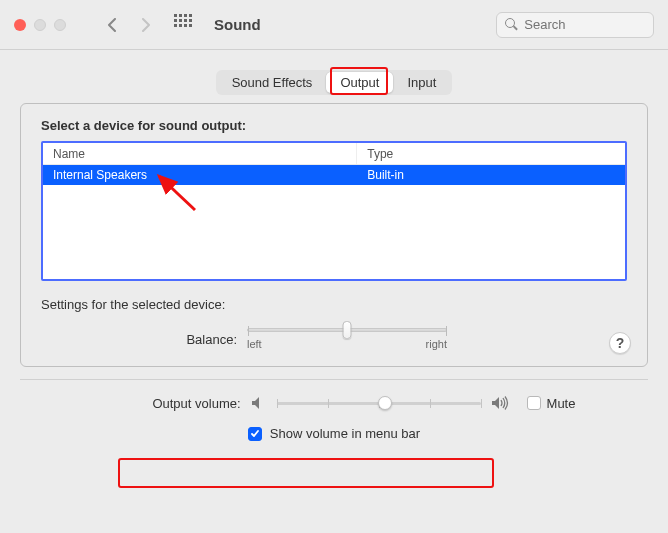 This screenshot has height=533, width=668. What do you see at coordinates (144, 340) in the screenshot?
I see `balance-label: Balance:` at bounding box center [144, 340].